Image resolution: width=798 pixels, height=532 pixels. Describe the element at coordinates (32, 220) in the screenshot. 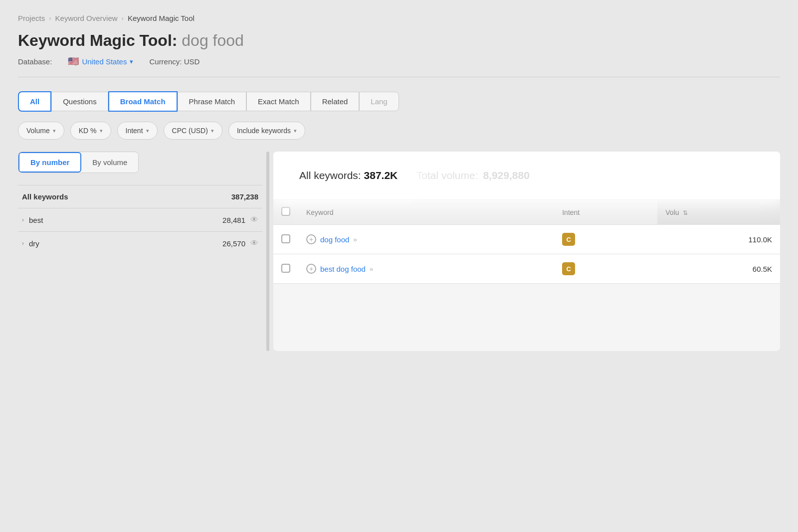

I see `kw-best-left: › best` at that location.